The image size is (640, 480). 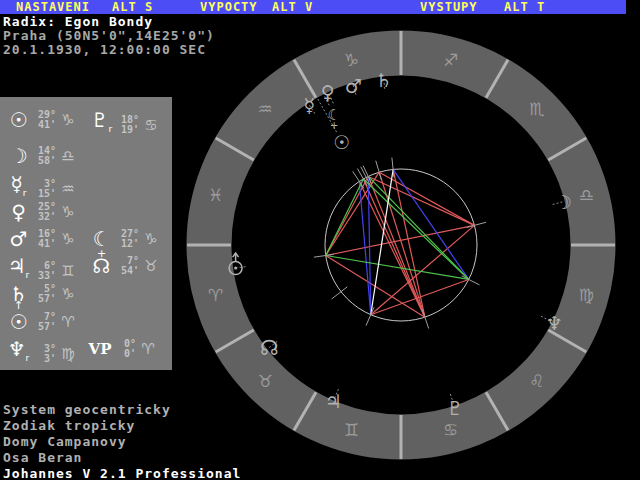 I want to click on wheel-node-glyph: ☊, so click(x=270, y=348).